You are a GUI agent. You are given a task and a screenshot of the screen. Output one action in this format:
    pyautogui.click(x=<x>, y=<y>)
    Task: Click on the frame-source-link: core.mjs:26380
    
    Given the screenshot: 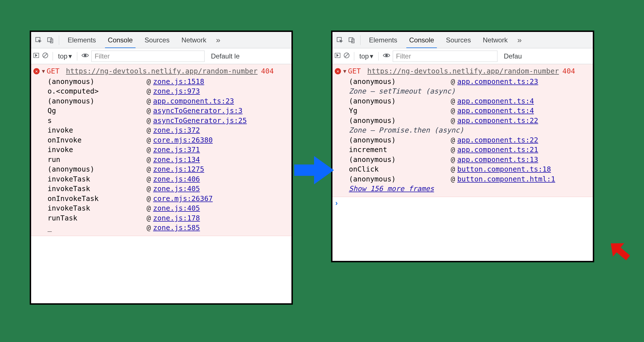 What is the action you would take?
    pyautogui.click(x=183, y=140)
    